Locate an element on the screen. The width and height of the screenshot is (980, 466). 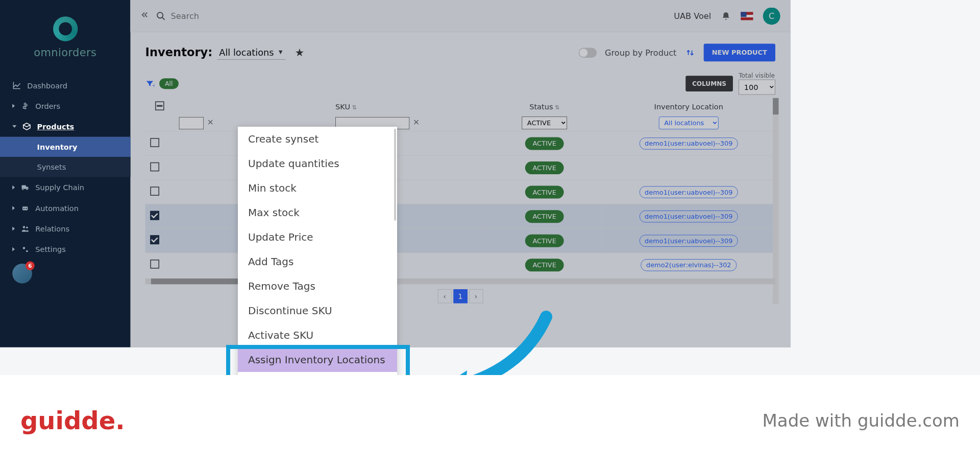
filter-row: + All COLUMNS Total visible 100 is located at coordinates (460, 84).